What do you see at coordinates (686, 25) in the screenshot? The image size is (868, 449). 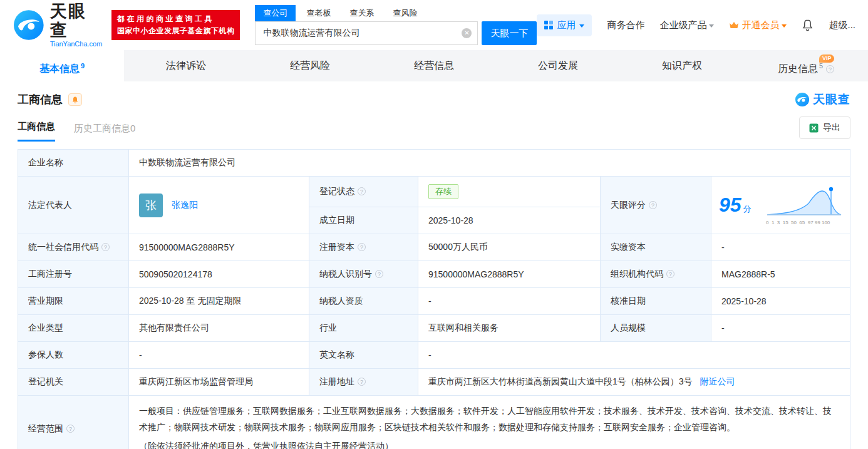 I see `enterprise-products-menu: 企业级产品` at bounding box center [686, 25].